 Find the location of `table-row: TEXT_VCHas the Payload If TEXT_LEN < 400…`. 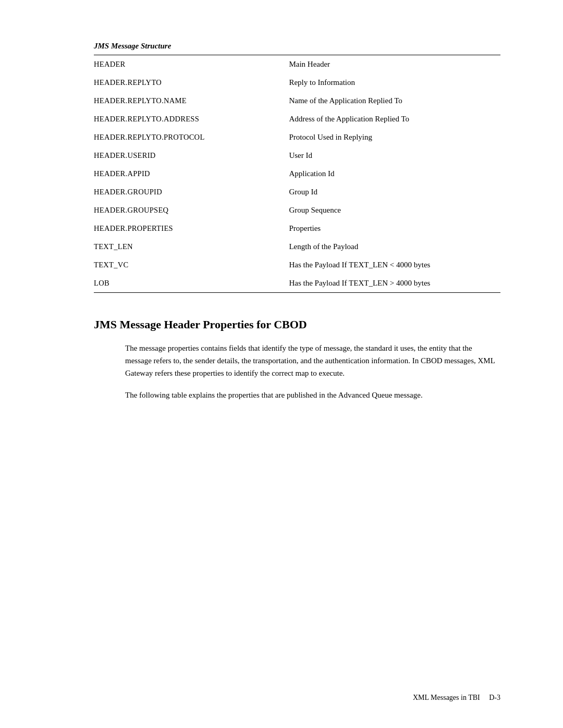

table-row: TEXT_VCHas the Payload If TEXT_LEN < 400… is located at coordinates (297, 265).